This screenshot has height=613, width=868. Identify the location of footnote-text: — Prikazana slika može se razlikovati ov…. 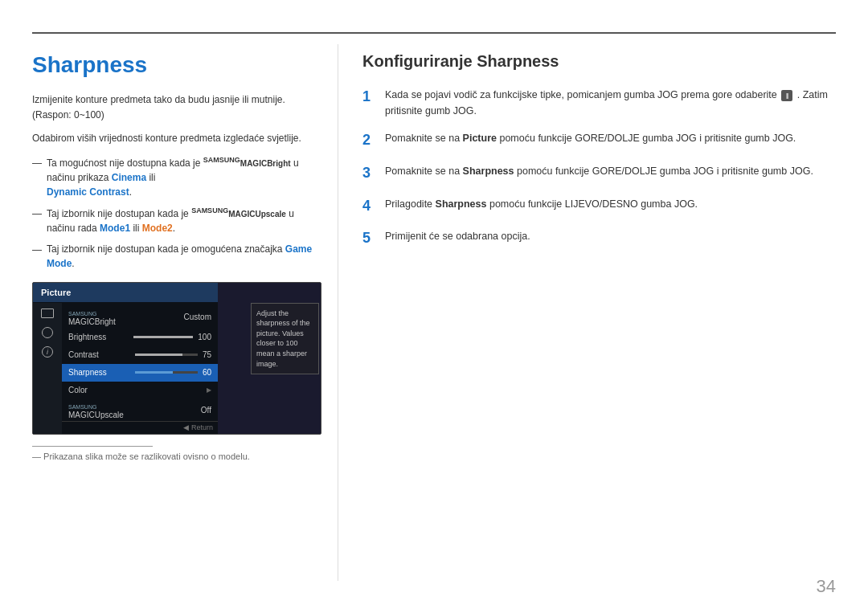
(173, 456).